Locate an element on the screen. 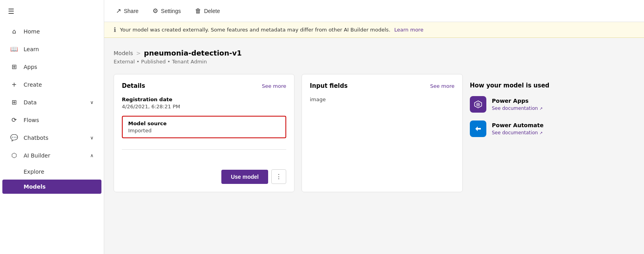  how-used-card-title: How your model is used is located at coordinates (510, 85).